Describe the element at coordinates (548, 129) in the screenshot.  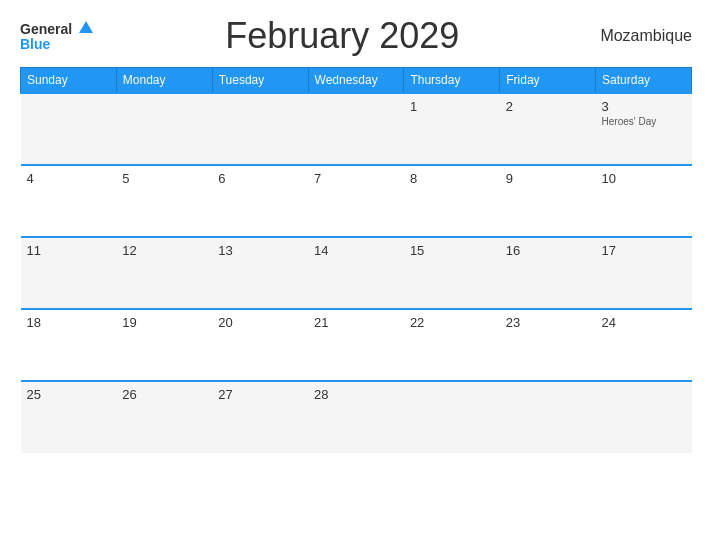
I see `calendar-cell: 2` at that location.